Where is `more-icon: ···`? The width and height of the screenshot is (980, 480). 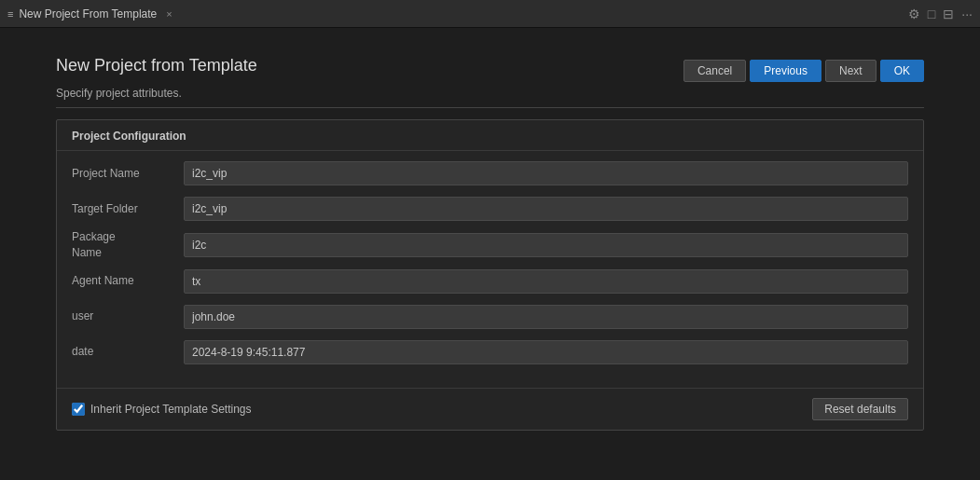
more-icon: ··· is located at coordinates (967, 14).